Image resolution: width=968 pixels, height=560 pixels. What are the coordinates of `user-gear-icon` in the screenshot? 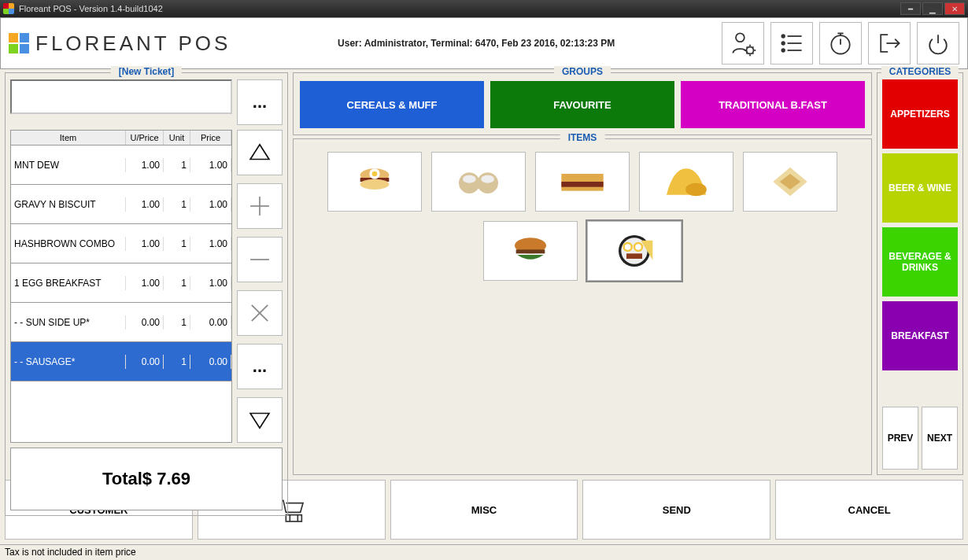 It's located at (743, 43).